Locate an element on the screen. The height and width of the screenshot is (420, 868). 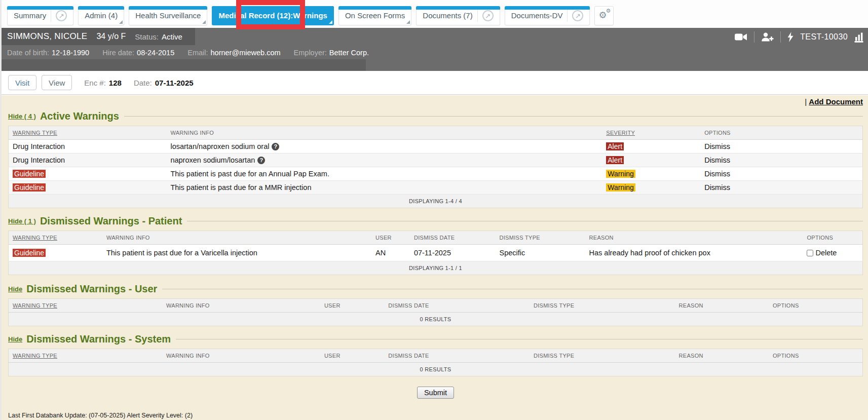
dismissed-patient-heading: Hide ( 1 ) Dismissed Warnings - Patient is located at coordinates (436, 221).